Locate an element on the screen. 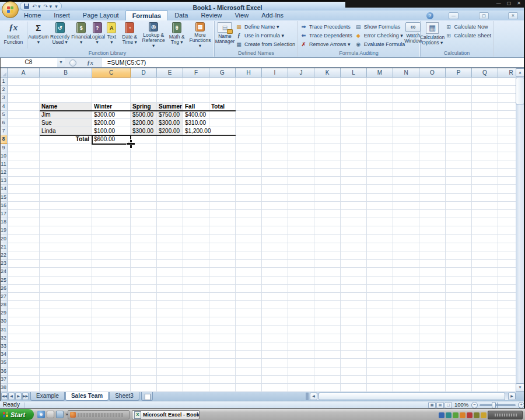 This screenshot has width=525, height=420. column-header-M: M is located at coordinates (380, 73).